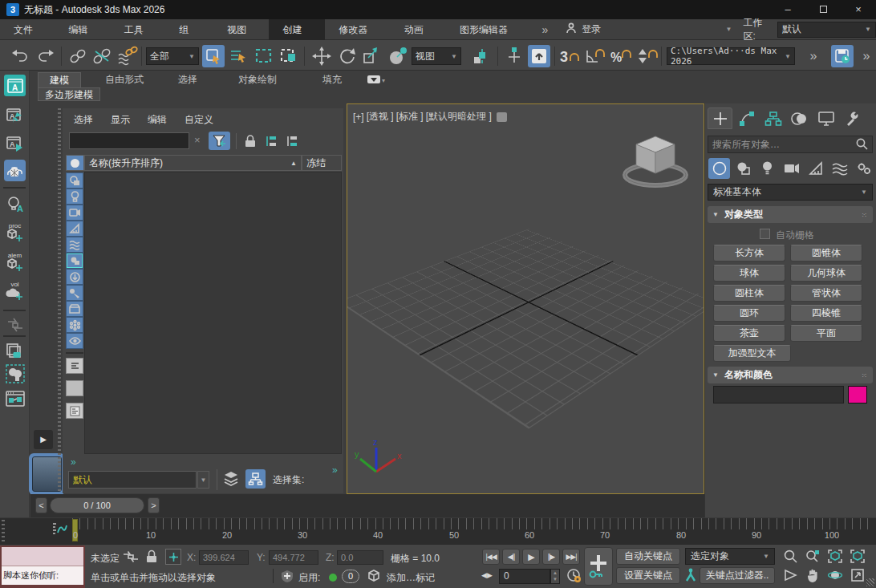 This screenshot has height=588, width=876. Describe the element at coordinates (3, 531) in the screenshot. I see `trackbar-grip` at that location.